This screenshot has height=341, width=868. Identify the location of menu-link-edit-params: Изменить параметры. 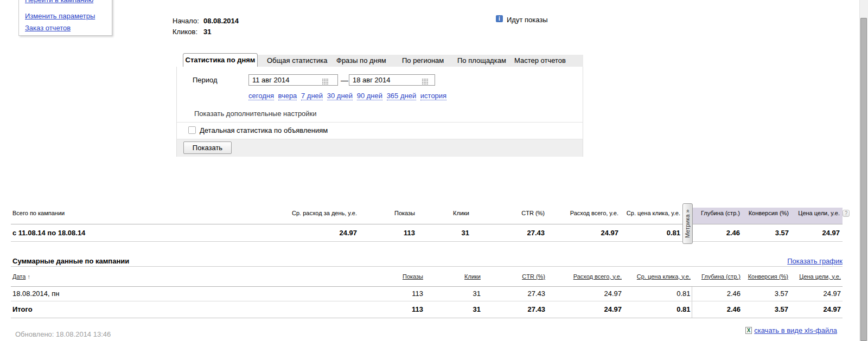
(60, 16).